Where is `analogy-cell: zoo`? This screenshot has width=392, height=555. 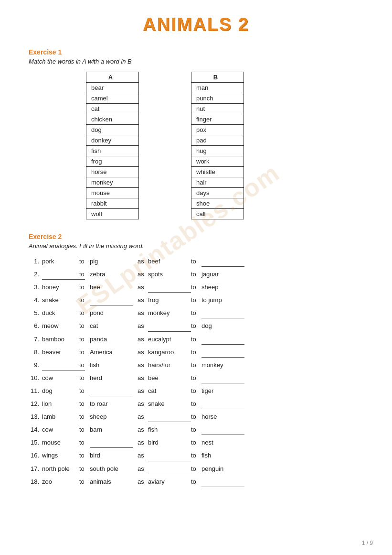
analogy-cell: zoo is located at coordinates (61, 482).